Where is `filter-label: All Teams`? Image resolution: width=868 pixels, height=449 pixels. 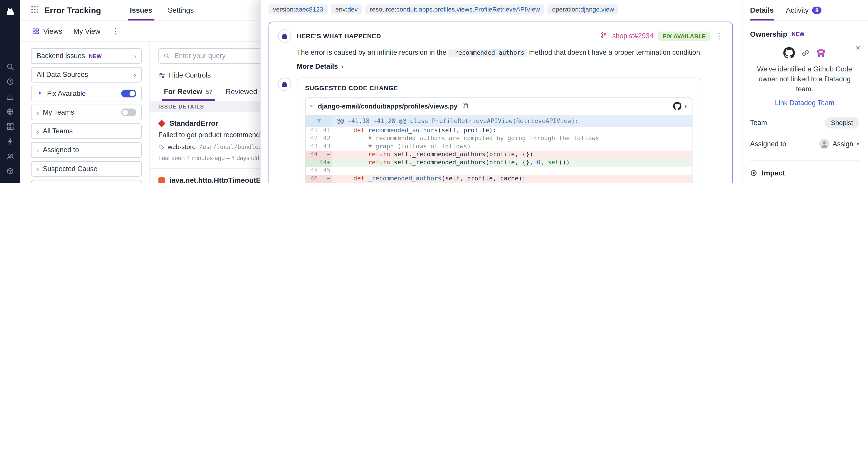 filter-label: All Teams is located at coordinates (58, 131).